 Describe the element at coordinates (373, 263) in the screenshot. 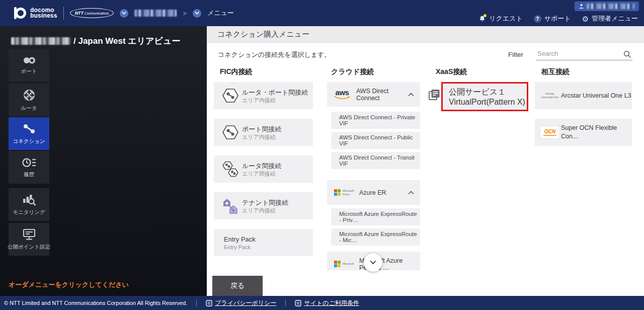

I see `scroll-down-button` at that location.